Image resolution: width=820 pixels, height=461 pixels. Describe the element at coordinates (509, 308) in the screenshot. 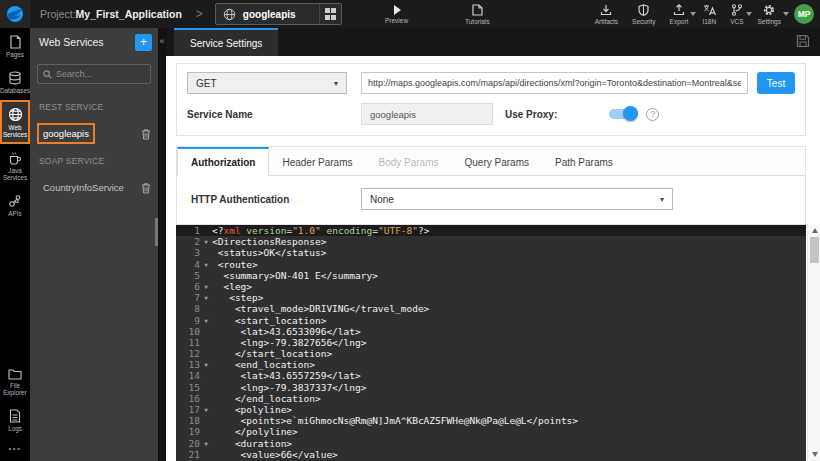

I see `code-text: <travel_mode>DRIVING</travel_mode>` at that location.